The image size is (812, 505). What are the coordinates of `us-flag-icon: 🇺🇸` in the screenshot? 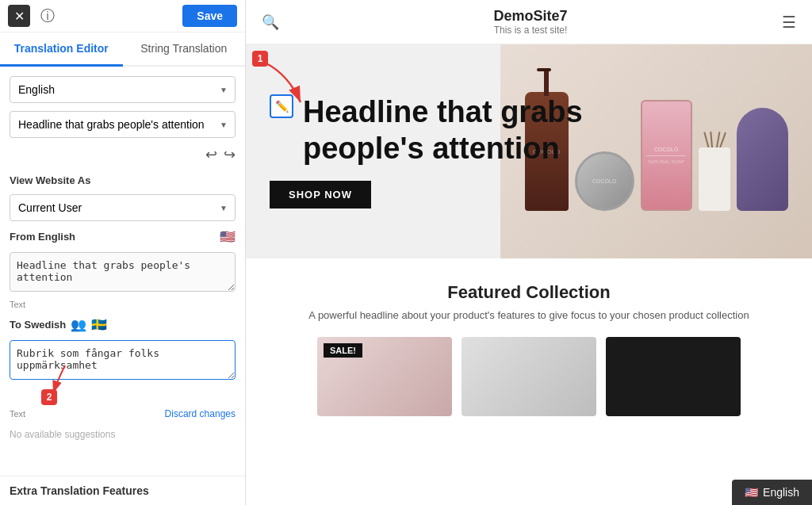 It's located at (228, 236).